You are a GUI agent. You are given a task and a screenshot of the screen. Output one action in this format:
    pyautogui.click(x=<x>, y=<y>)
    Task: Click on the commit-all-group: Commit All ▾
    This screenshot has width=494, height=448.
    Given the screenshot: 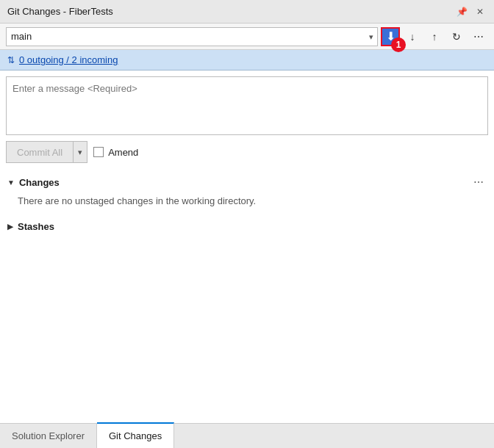 What is the action you would take?
    pyautogui.click(x=47, y=152)
    